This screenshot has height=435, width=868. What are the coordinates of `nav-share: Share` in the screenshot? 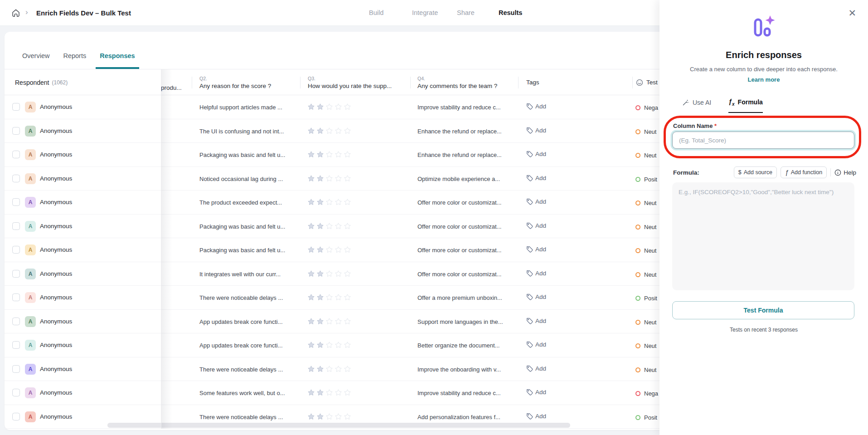 It's located at (466, 13).